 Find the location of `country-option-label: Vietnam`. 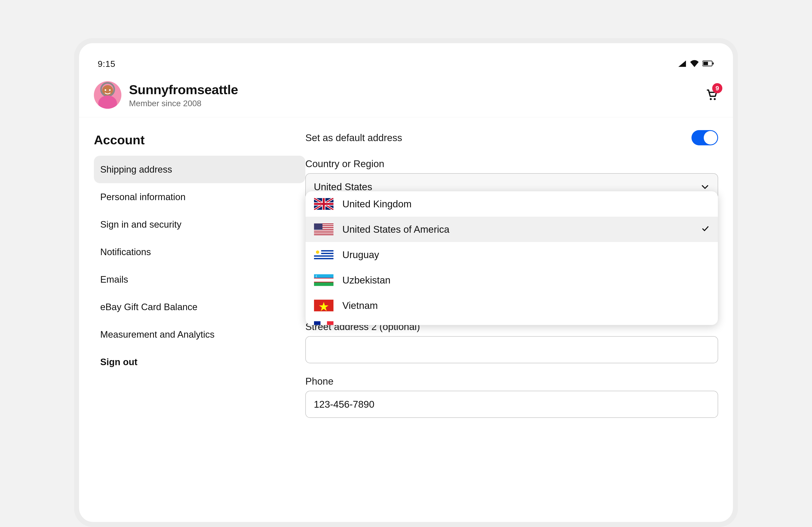

country-option-label: Vietnam is located at coordinates (360, 305).